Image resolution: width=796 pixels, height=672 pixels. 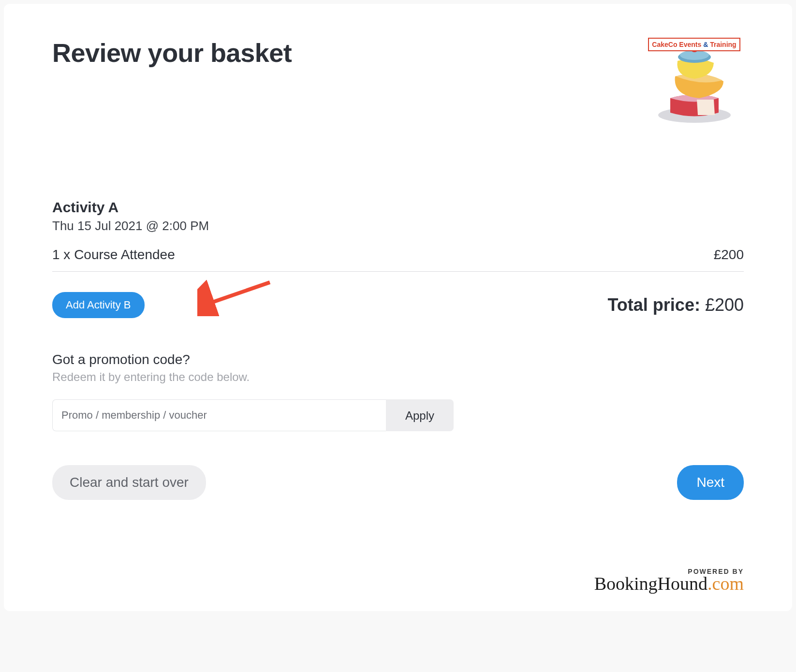 What do you see at coordinates (694, 82) in the screenshot?
I see `company-logo: CakeCo Events & Training` at bounding box center [694, 82].